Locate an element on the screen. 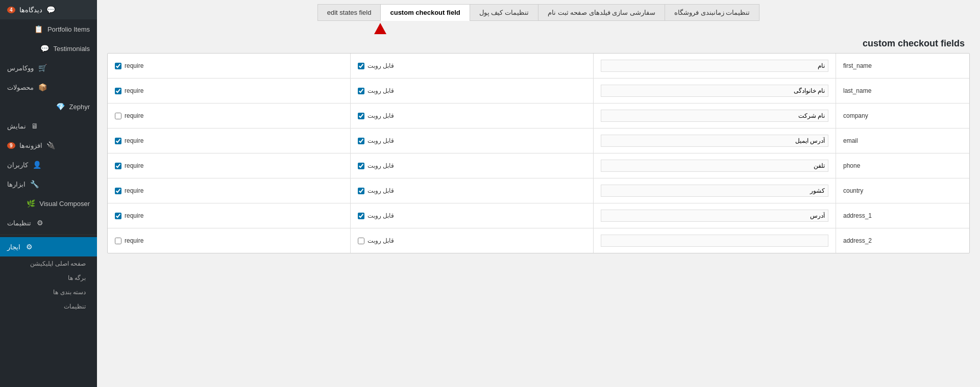 The image size is (980, 387). sidebar-item-products: 📦 محصولات is located at coordinates (48, 87).